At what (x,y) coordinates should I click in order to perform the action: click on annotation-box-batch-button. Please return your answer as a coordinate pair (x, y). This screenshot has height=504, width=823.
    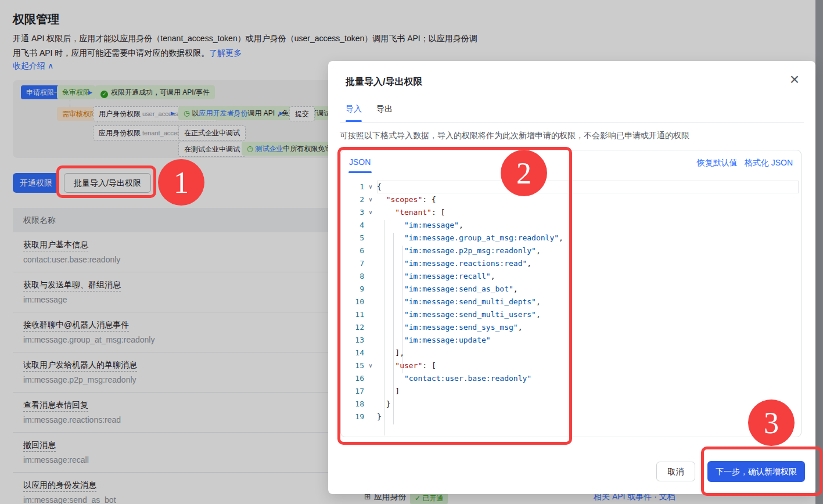
    Looking at the image, I should click on (106, 182).